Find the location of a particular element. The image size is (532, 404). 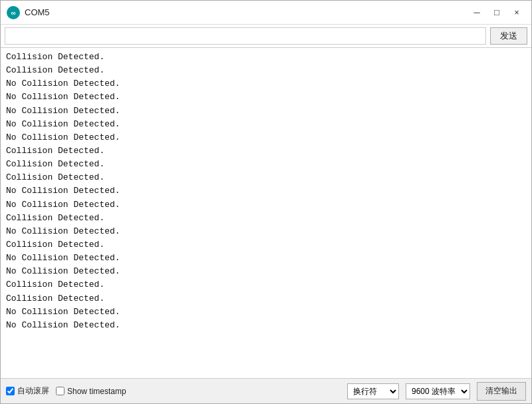

input-bar: 发送 is located at coordinates (266, 36).